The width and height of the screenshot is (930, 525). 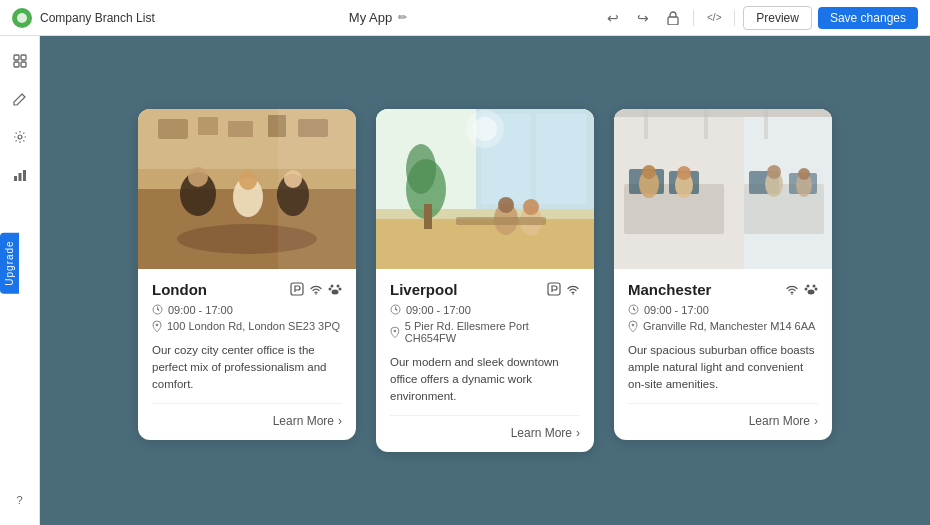 What do you see at coordinates (734, 18) in the screenshot?
I see `topbar-divider2` at bounding box center [734, 18].